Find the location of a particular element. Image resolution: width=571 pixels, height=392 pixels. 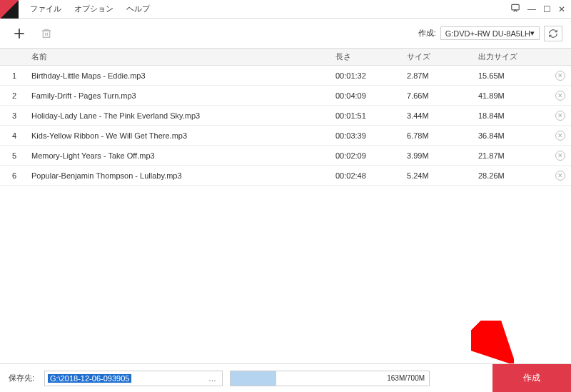

row-size: 6.78M is located at coordinates (443, 136).